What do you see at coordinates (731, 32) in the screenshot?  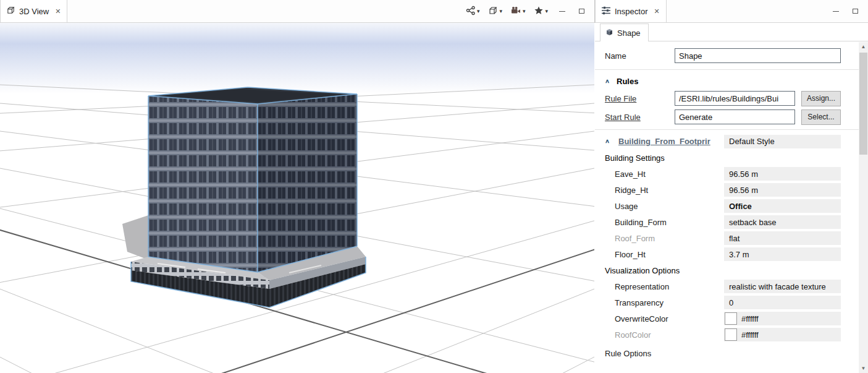 I see `inspector-subtabbar: Shape` at bounding box center [731, 32].